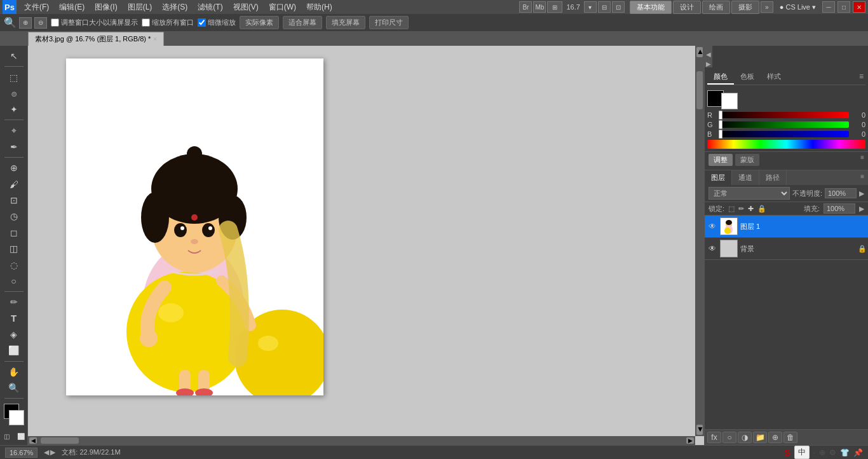  I want to click on horizontal-scrollbar: ◀ ▶, so click(362, 441).